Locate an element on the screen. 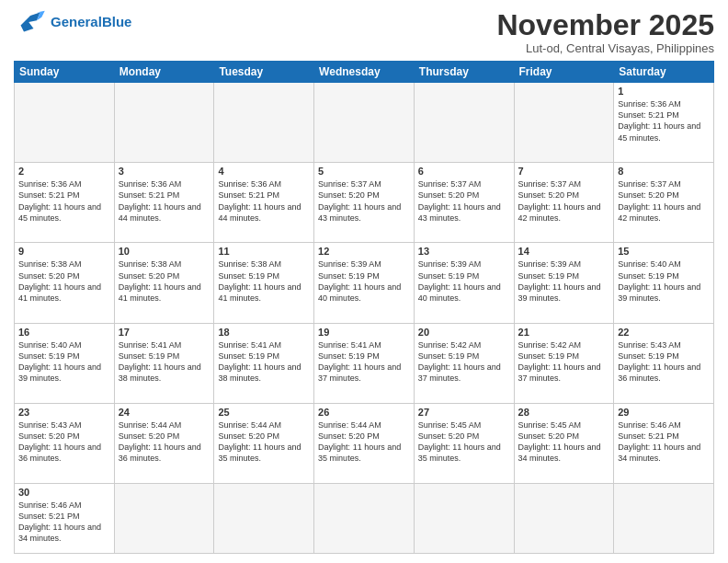 This screenshot has width=728, height=563. calendar-week-row: 1Sunrise: 5:36 AMSunset: 5:21 PMDaylight… is located at coordinates (364, 123).